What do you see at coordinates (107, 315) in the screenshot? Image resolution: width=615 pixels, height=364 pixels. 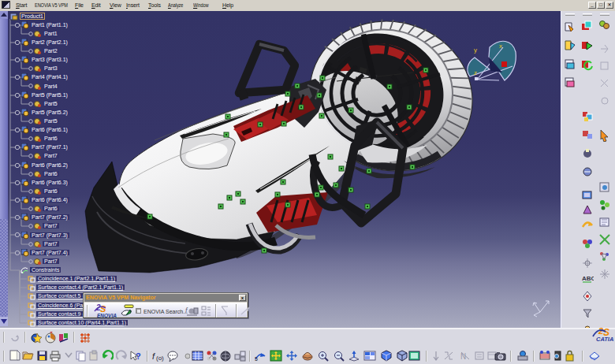 I see `svg-text: ENOVIA` at bounding box center [107, 315].